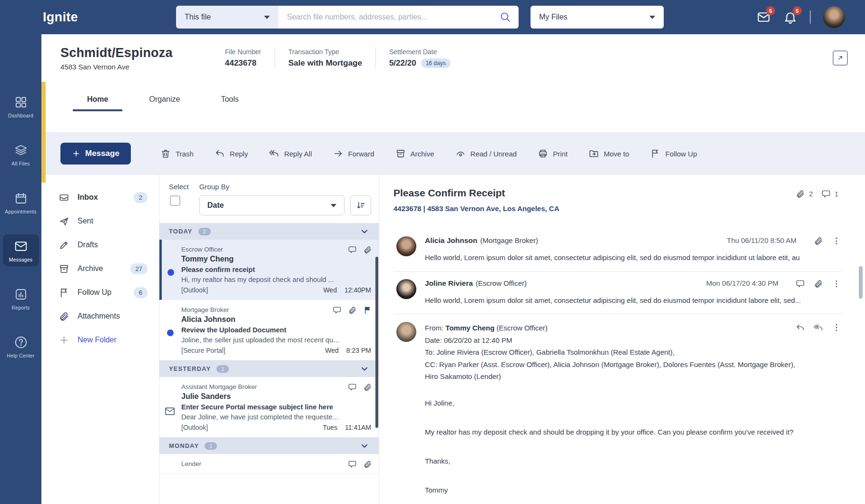 This screenshot has height=504, width=865. What do you see at coordinates (560, 154) in the screenshot?
I see `print-label: Print` at bounding box center [560, 154].